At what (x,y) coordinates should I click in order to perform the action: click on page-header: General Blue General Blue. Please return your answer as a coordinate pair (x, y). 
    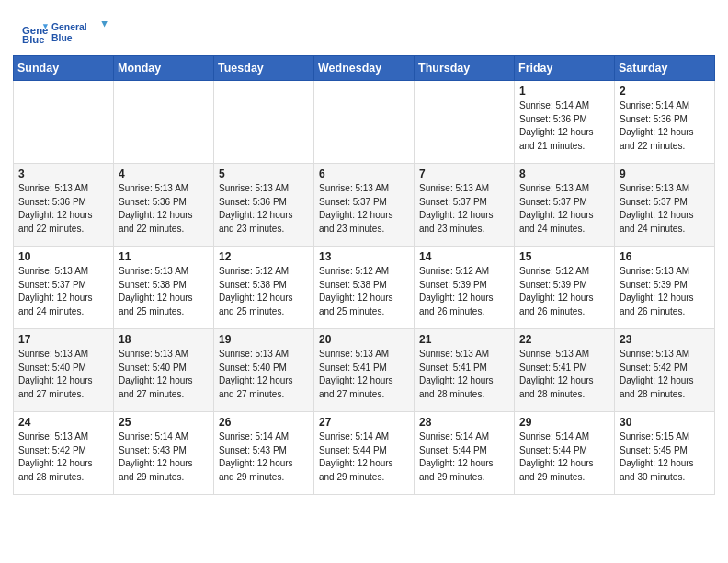
    Looking at the image, I should click on (364, 28).